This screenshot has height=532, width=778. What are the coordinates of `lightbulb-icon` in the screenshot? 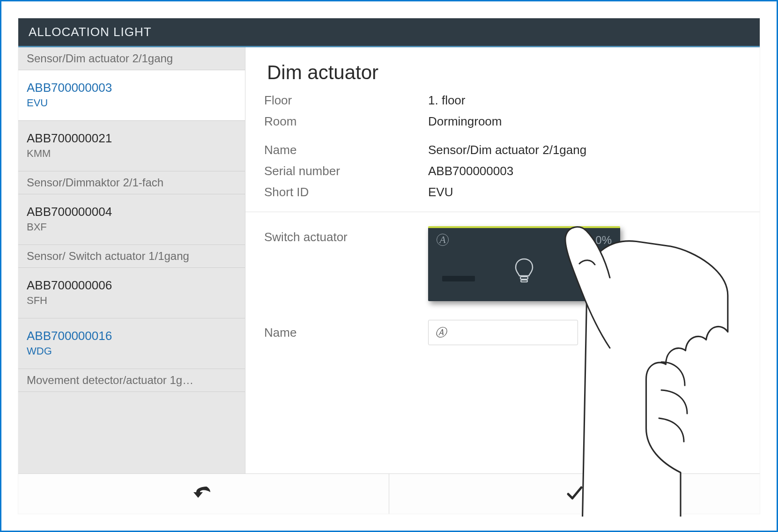 It's located at (524, 272).